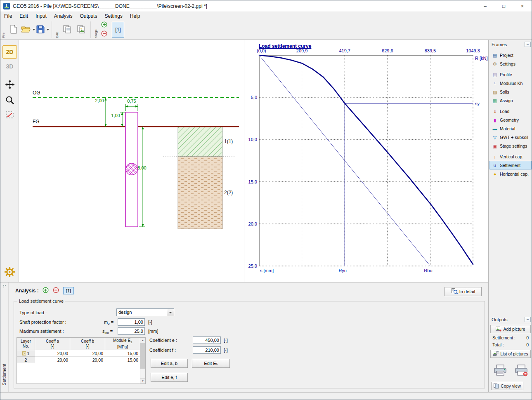 Image resolution: width=532 pixels, height=400 pixels. What do you see at coordinates (495, 157) in the screenshot?
I see `vertical-cap-icon: ↓` at bounding box center [495, 157].